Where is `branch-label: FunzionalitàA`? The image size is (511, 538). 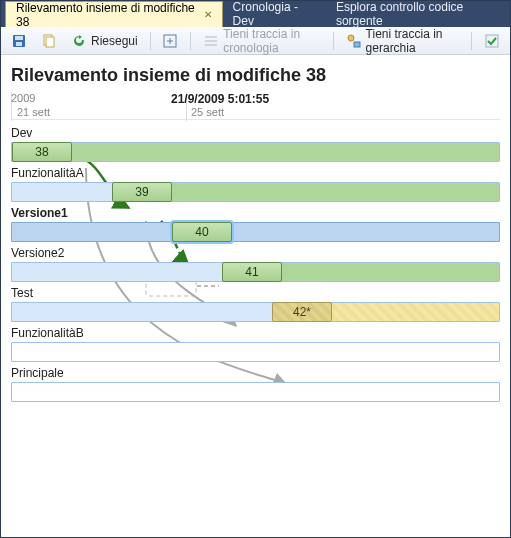
branch-label: FunzionalitàA is located at coordinates (256, 173).